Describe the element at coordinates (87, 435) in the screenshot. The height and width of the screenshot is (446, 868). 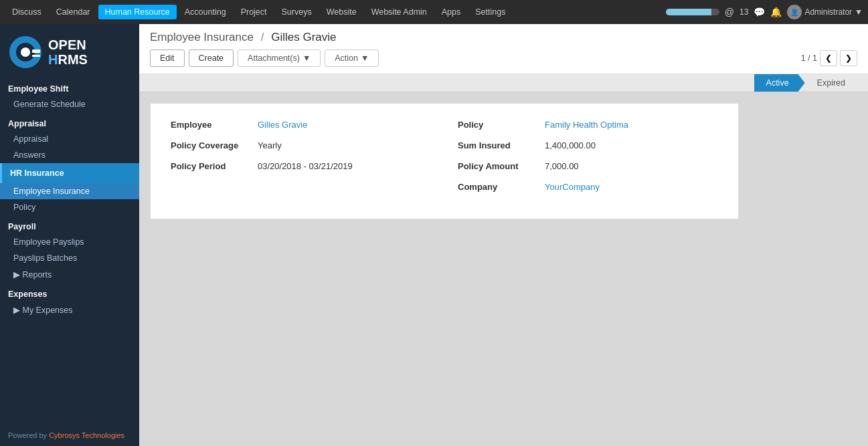
I see `footer-link: Cybrosys Technologies` at that location.